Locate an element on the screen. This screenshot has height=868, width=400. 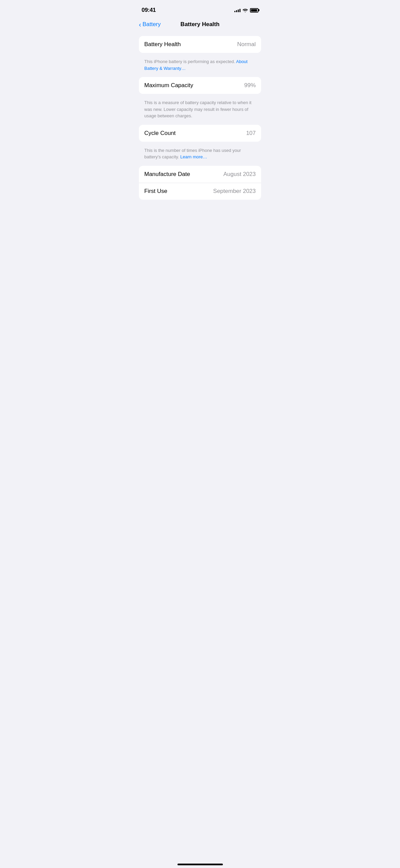
page-title: Battery Health is located at coordinates (200, 24).